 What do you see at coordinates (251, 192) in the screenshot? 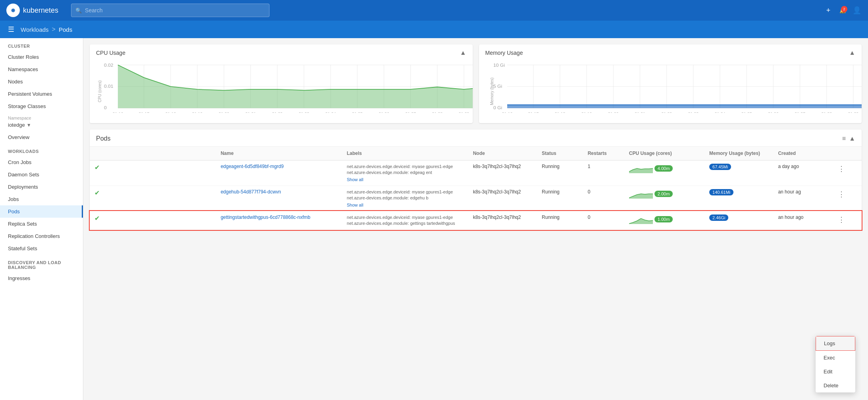
I see `pod-link-2: edgehub-54d877f794-dcwvn` at bounding box center [251, 192].